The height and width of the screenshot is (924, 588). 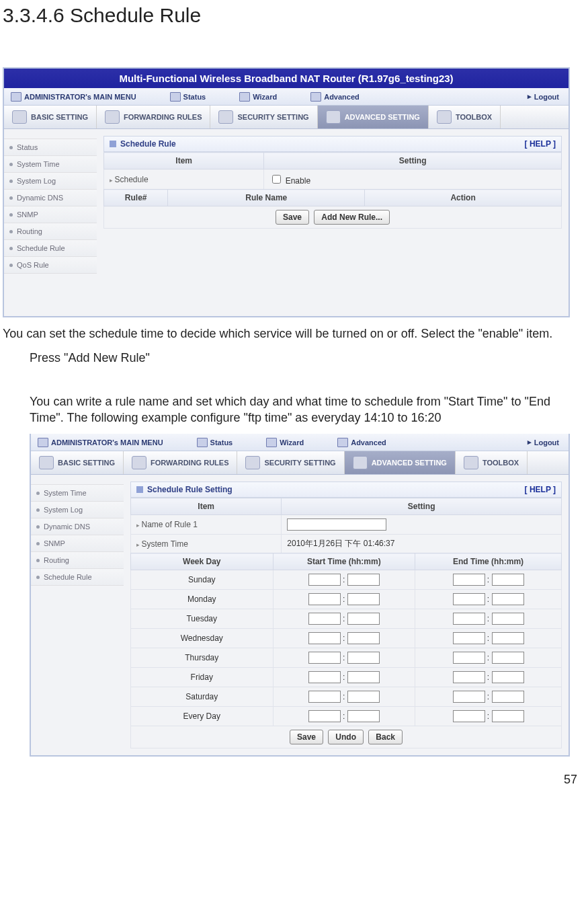 I want to click on weekday-row: Wednesday : :, so click(x=347, y=639).